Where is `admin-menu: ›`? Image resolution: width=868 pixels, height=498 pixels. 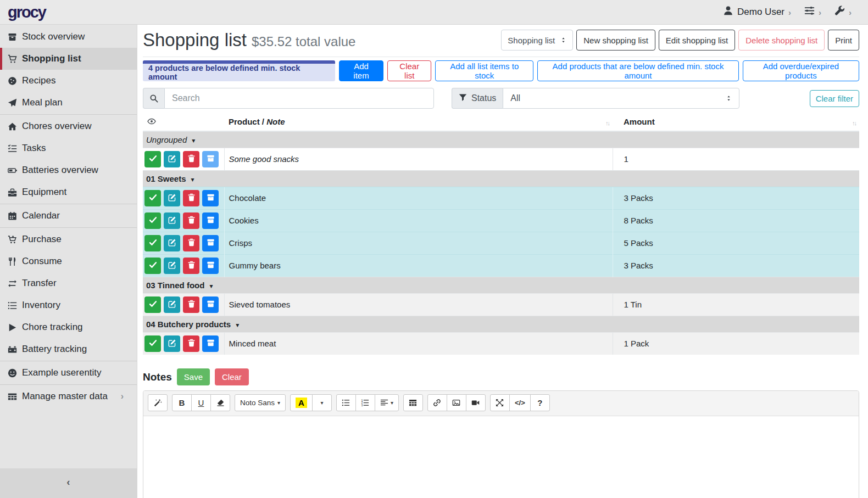
admin-menu: › is located at coordinates (843, 12).